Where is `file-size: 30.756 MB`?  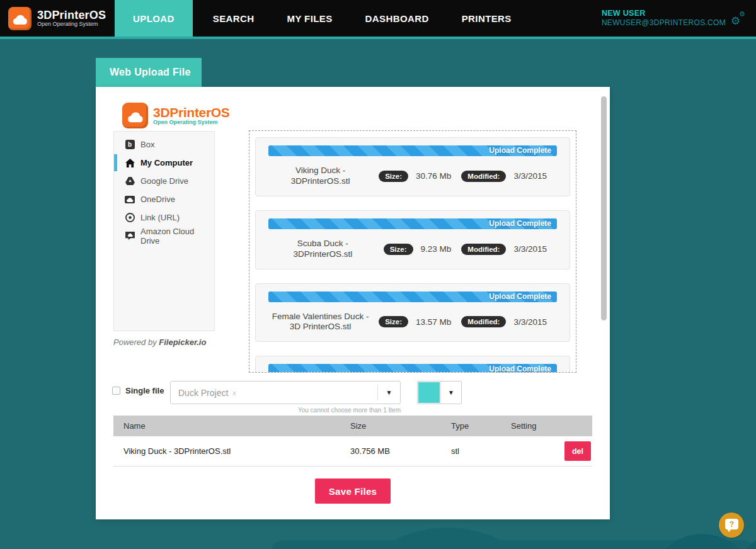
file-size: 30.756 MB is located at coordinates (391, 451).